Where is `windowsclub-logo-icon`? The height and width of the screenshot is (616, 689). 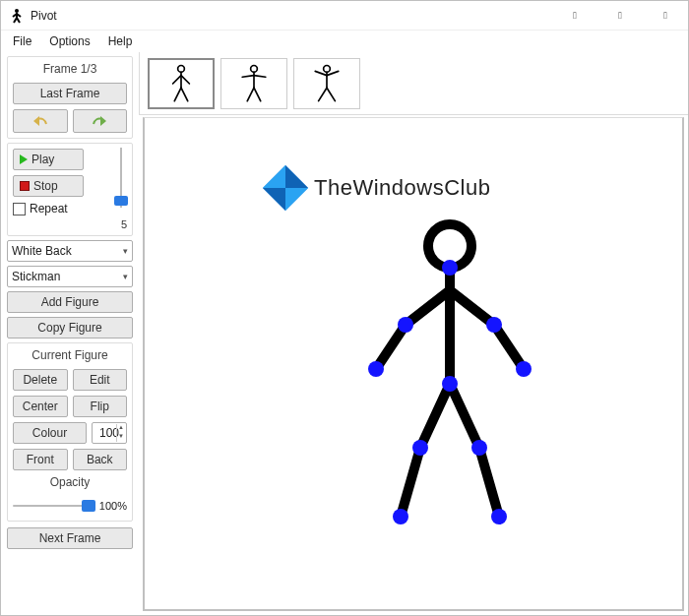 windowsclub-logo-icon is located at coordinates (285, 188).